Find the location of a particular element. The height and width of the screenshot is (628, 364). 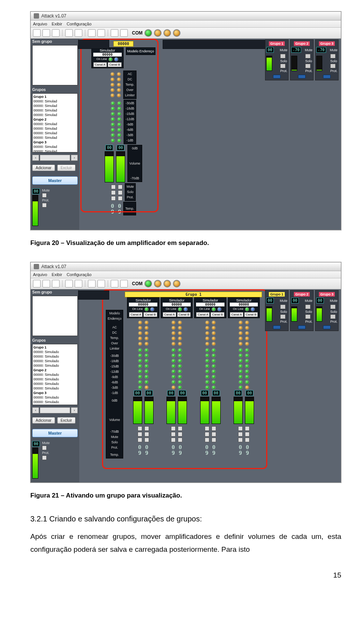

group-title: Grupo 2 is located at coordinates (302, 44).